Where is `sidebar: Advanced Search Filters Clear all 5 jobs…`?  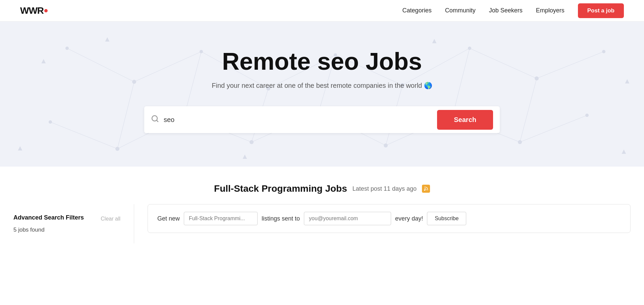
sidebar: Advanced Search Filters Clear all 5 jobs… is located at coordinates (67, 224).